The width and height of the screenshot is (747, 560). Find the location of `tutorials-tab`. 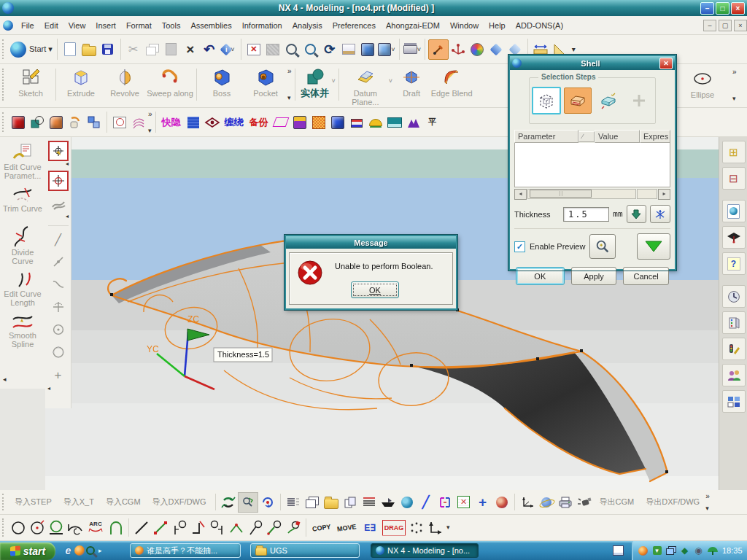

tutorials-tab is located at coordinates (734, 238).